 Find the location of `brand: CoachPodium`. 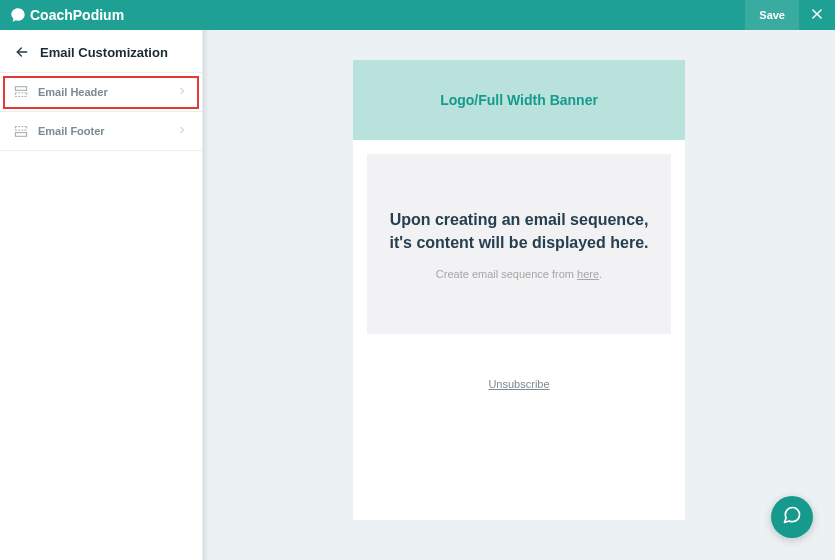

brand: CoachPodium is located at coordinates (67, 15).